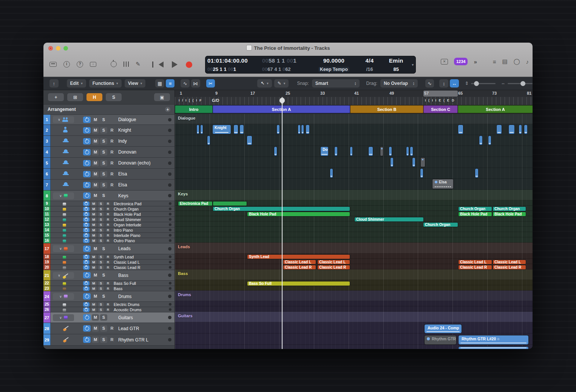  I want to click on solo-tracks-button: S, so click(114, 97).